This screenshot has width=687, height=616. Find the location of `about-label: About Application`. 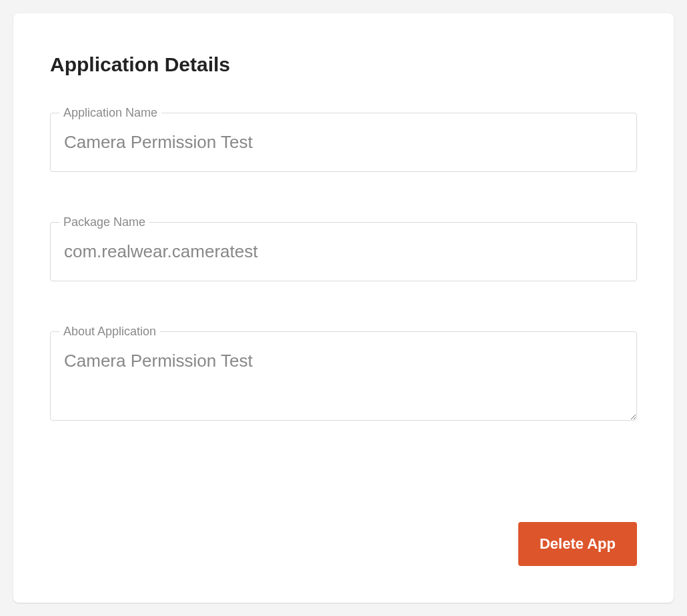

about-label: About Application is located at coordinates (109, 332).